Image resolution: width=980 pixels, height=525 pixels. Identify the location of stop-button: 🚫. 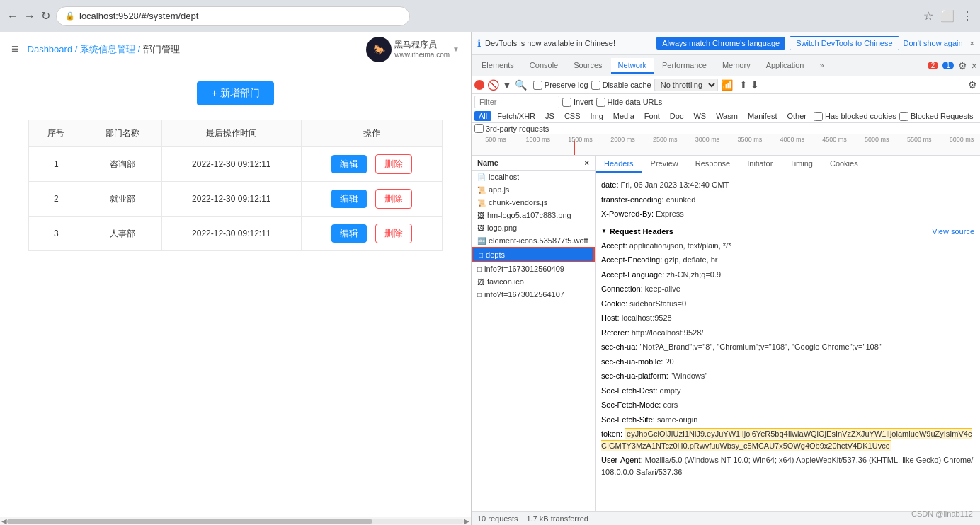
(493, 85).